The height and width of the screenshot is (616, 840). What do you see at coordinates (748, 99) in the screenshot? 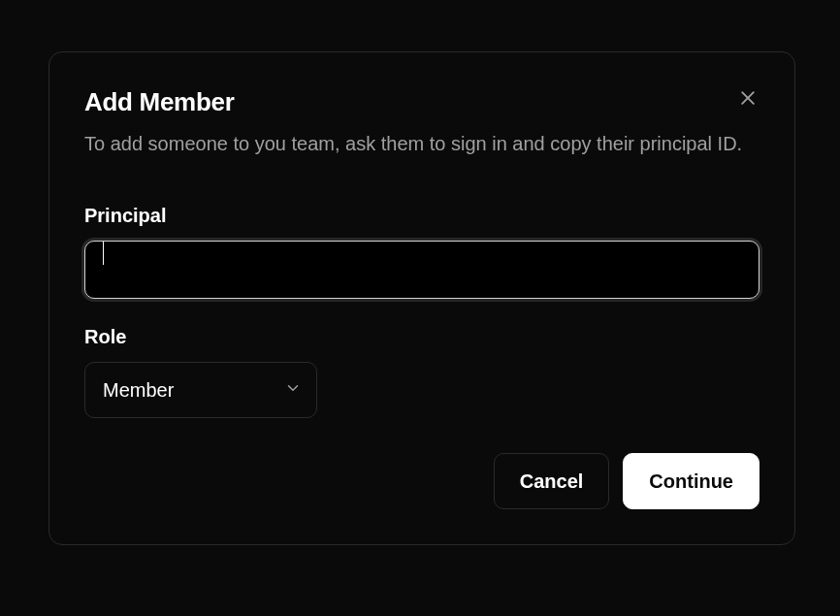
I see `close-button` at bounding box center [748, 99].